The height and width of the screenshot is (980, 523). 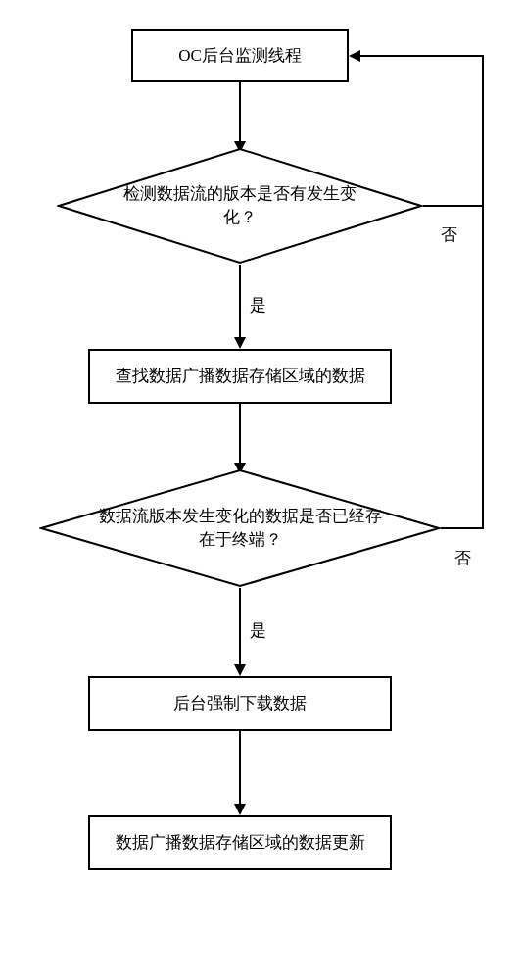 What do you see at coordinates (240, 206) in the screenshot?
I see `decision-version-changed: 检测数据流的版本是否有发生变 化？` at bounding box center [240, 206].